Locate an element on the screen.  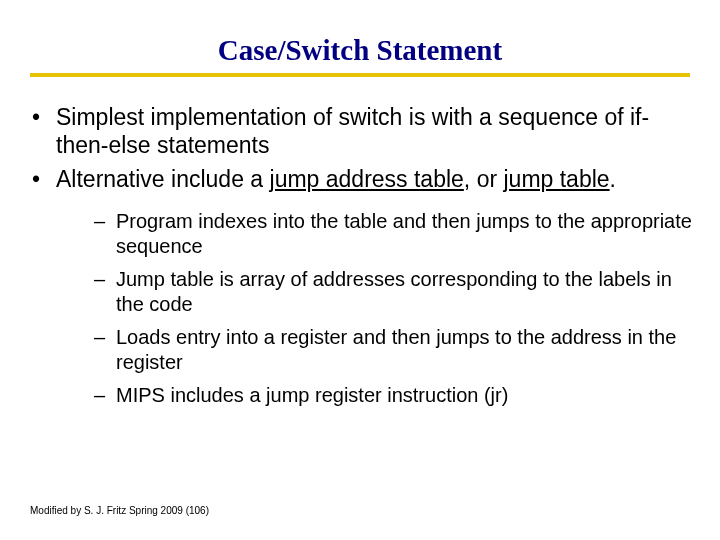
sub-bullet-item: Program indexes into the table and then … is located at coordinates (392, 234).